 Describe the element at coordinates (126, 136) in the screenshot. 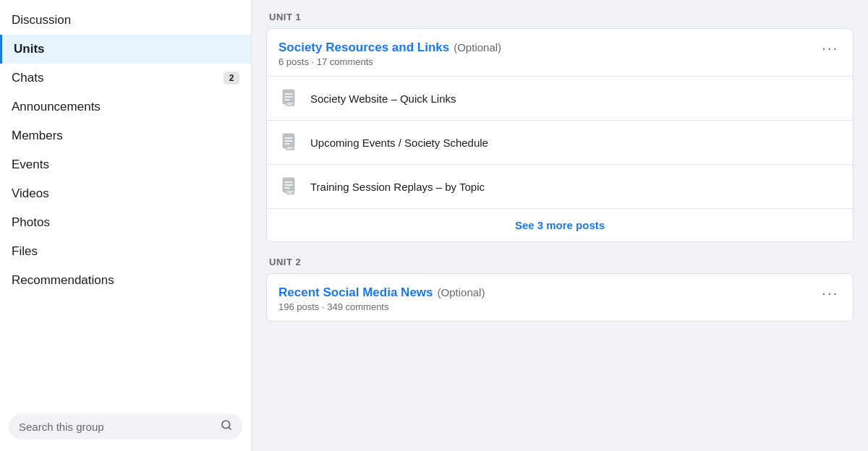

I see `sidebar-item-members: Members` at that location.